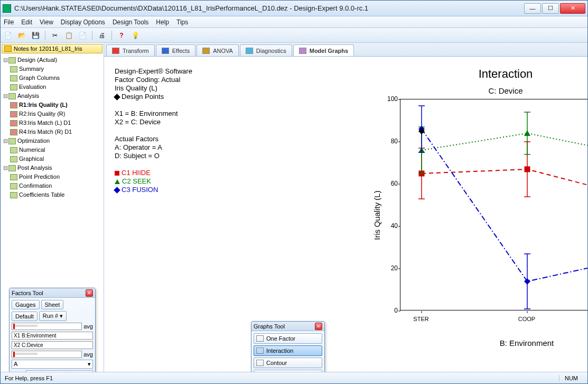  Describe the element at coordinates (135, 35) in the screenshot. I see `tips-icon: 💡` at that location.